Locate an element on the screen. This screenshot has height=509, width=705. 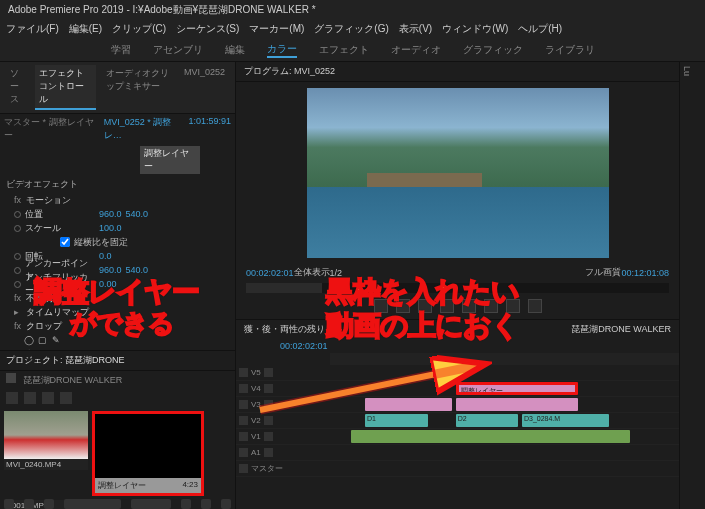
ec-motion: モーション is located at coordinates (61, 200).